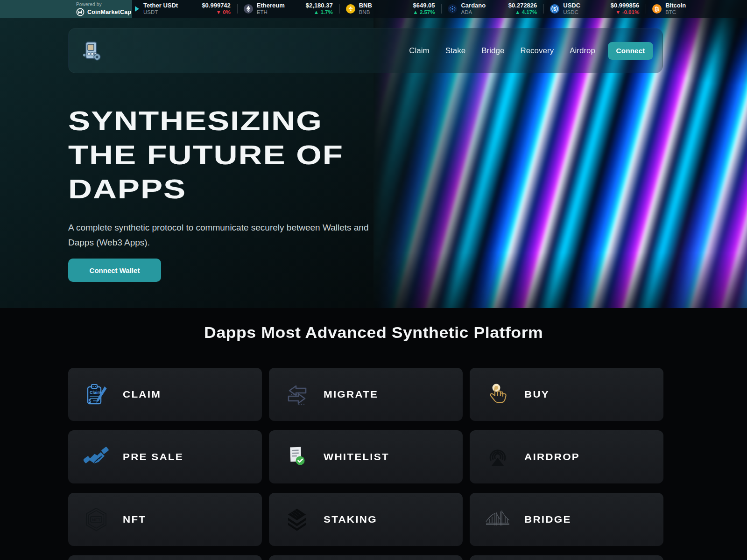  What do you see at coordinates (571, 6) in the screenshot?
I see `coin-name: USDC` at bounding box center [571, 6].